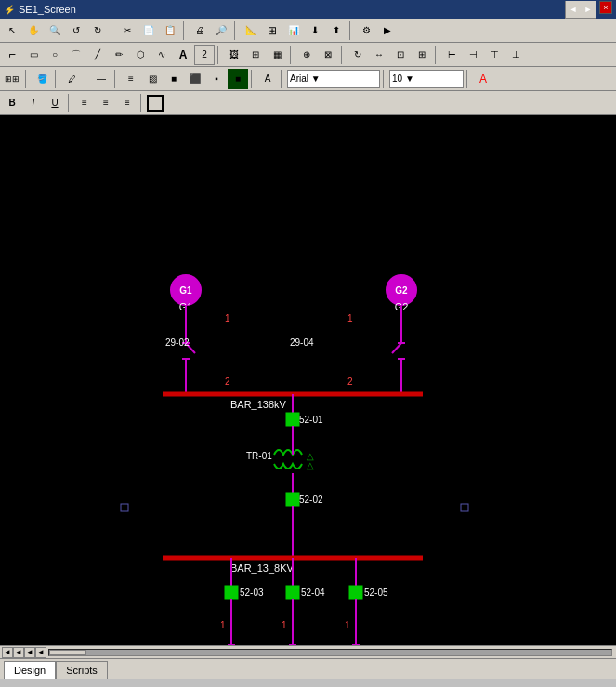  Describe the element at coordinates (162, 55) in the screenshot. I see `curve-btn: ∿` at that location.